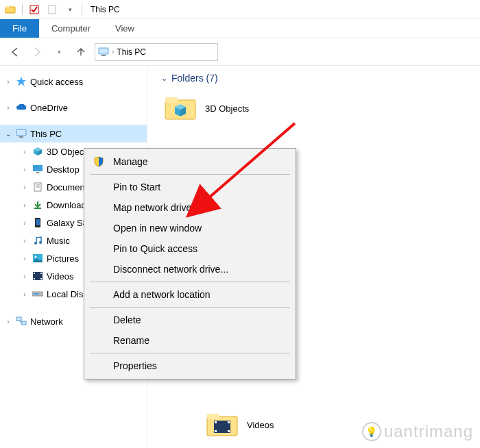 This screenshot has height=448, width=480. Describe the element at coordinates (60, 277) in the screenshot. I see `tree-label: Videos` at that location.